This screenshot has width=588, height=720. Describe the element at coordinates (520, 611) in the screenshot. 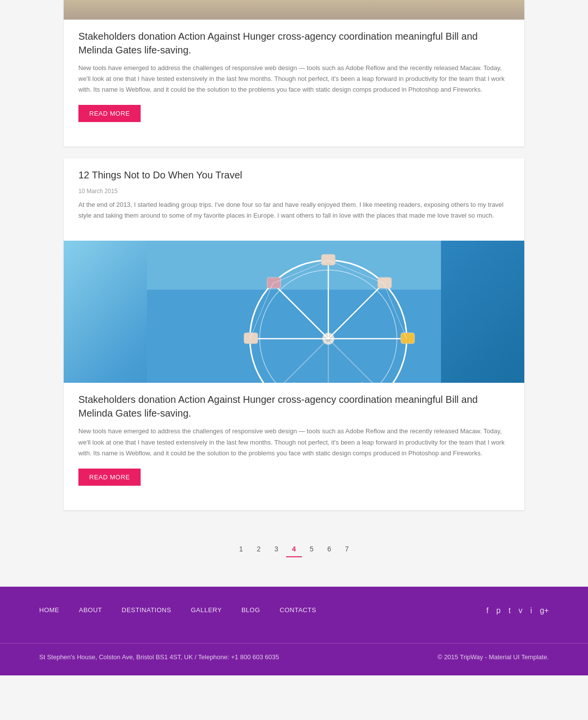

I see `vimeo-icon: v` at that location.